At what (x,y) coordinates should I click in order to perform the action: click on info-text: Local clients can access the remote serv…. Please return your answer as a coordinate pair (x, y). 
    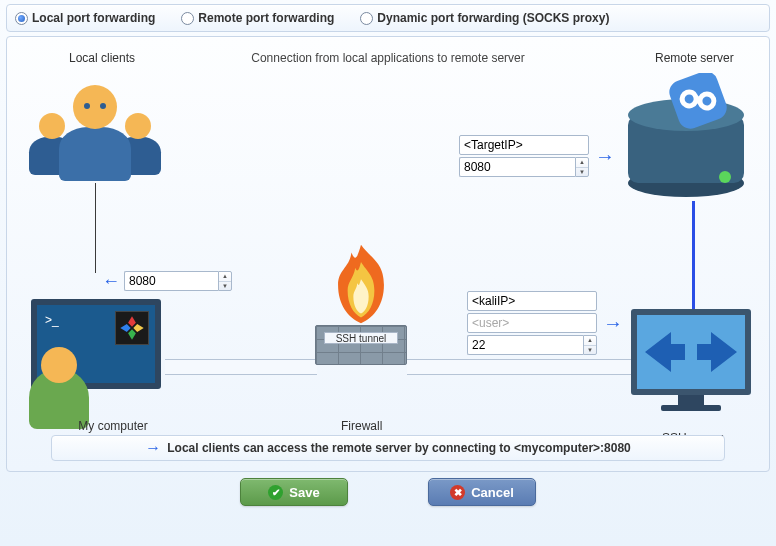
    Looking at the image, I should click on (399, 448).